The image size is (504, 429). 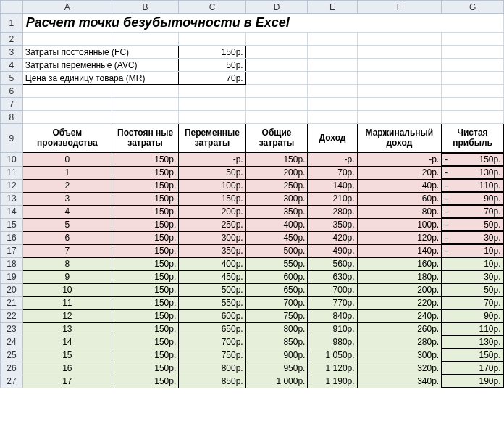 I want to click on cell-rev: 910р., so click(x=332, y=329).